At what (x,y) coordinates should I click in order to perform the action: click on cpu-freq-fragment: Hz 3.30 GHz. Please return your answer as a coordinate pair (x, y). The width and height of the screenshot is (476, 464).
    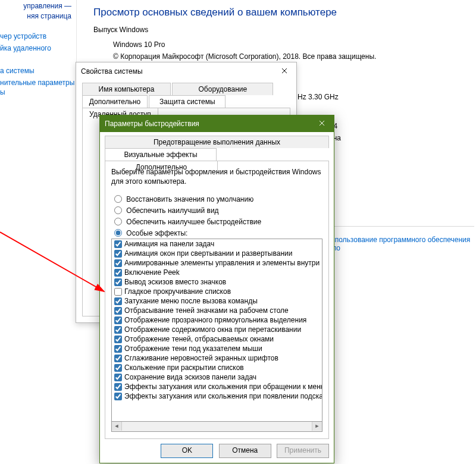
    Looking at the image, I should click on (318, 97).